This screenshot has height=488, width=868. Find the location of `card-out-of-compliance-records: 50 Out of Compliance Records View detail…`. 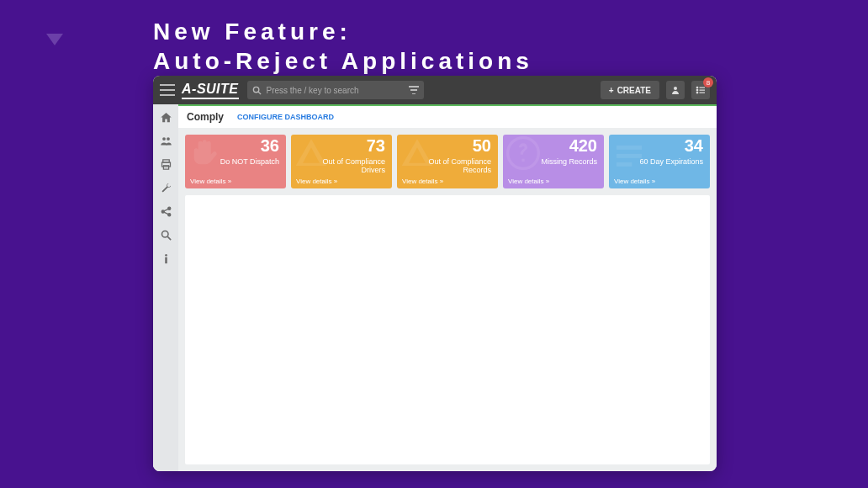

card-out-of-compliance-records: 50 Out of Compliance Records View detail… is located at coordinates (447, 162).